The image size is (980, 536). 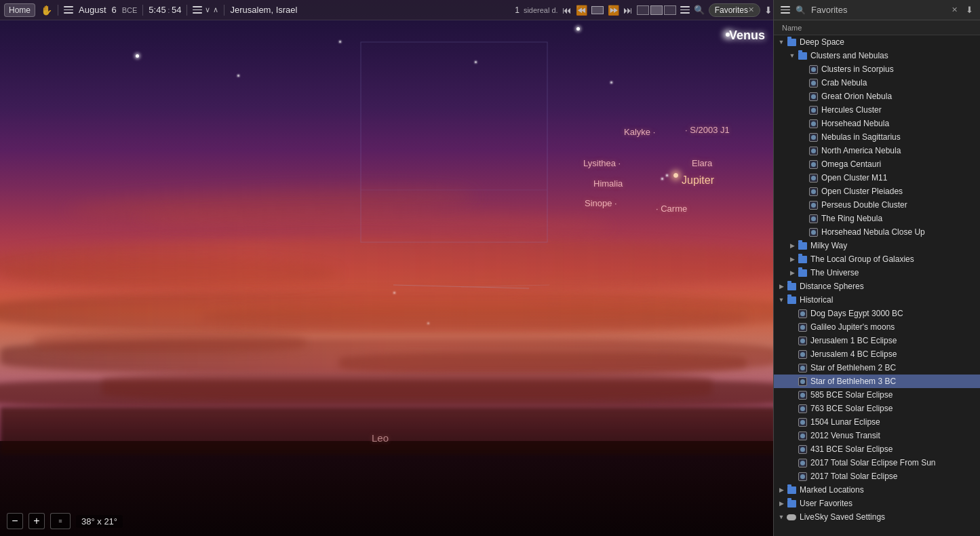 What do you see at coordinates (877, 110) in the screenshot?
I see `tree-item-hercules-cluster: Hercules Cluster` at bounding box center [877, 110].